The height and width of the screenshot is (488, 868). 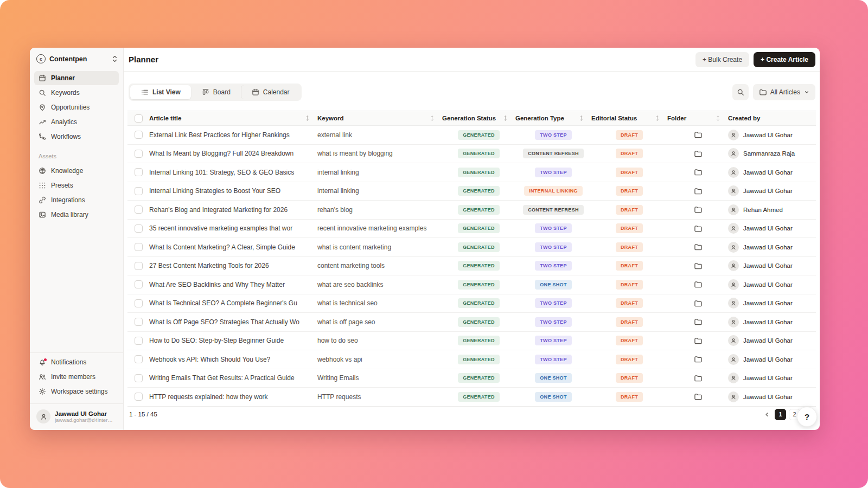 I want to click on table-row: What Is Content Marketing? A Clear, Simp…, so click(x=472, y=247).